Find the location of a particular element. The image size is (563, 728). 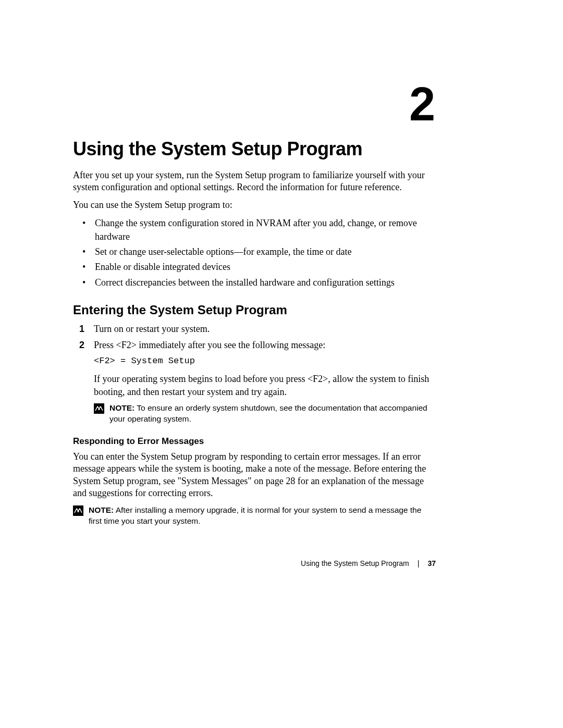

bullet-item: Correct discrepancies between the instal… is located at coordinates (262, 282).